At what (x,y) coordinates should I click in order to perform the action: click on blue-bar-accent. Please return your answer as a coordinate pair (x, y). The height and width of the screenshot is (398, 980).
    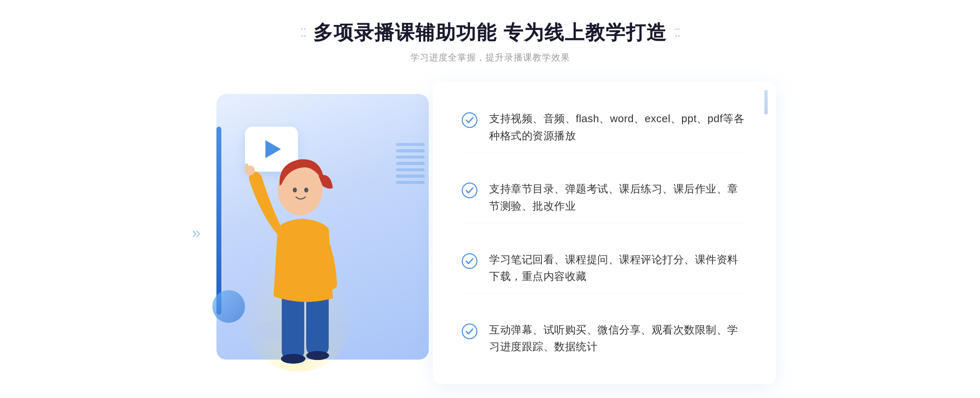
    Looking at the image, I should click on (219, 221).